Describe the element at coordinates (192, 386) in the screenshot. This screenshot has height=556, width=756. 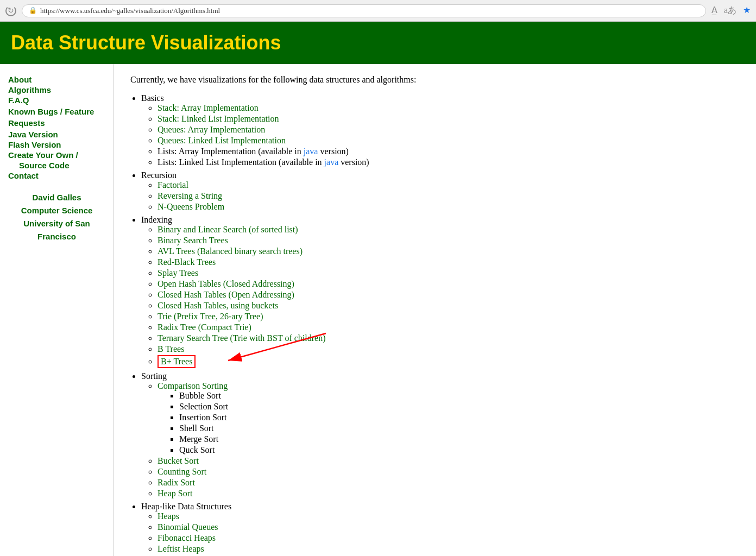
I see `link-comparison-sorting: Comparison Sorting` at that location.